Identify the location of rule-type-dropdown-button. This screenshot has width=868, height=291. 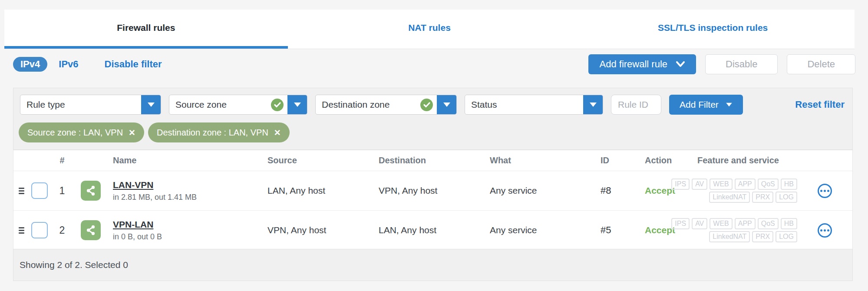
(151, 105).